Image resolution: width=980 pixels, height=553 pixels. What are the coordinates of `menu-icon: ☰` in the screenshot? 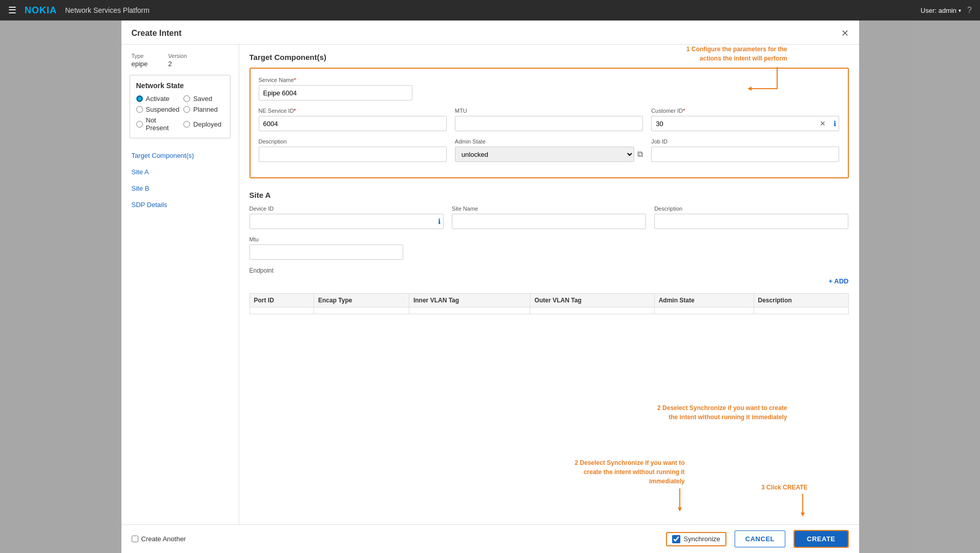 It's located at (12, 10).